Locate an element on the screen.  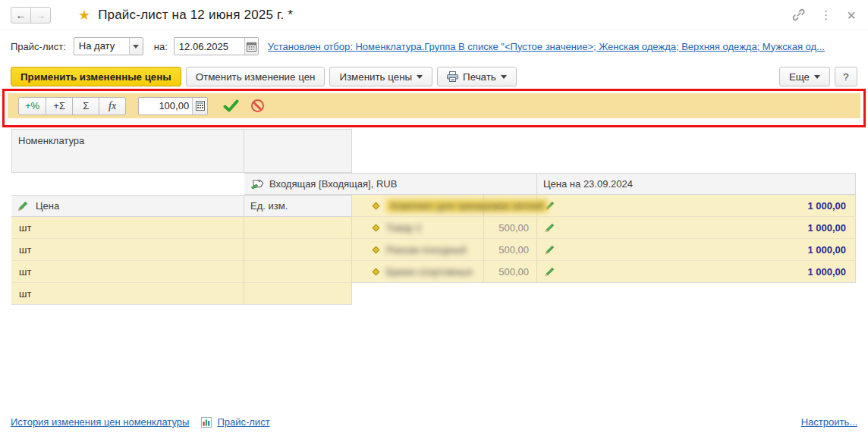
help-button: ? is located at coordinates (846, 77).